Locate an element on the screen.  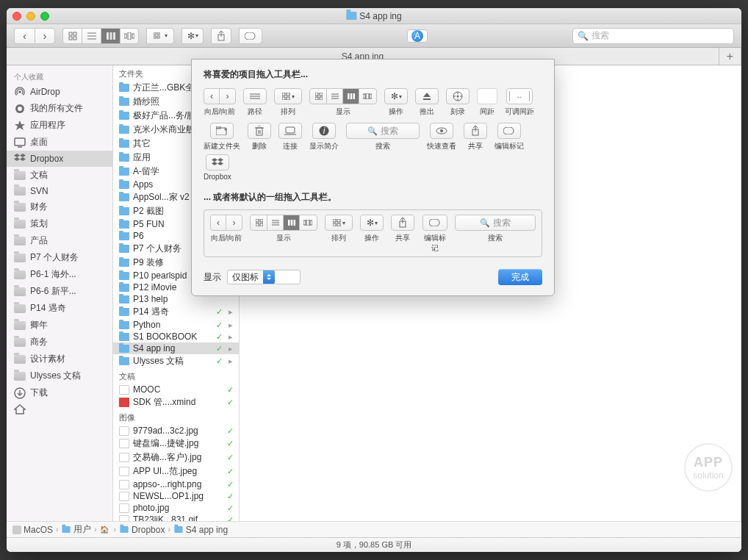
minimize-window is located at coordinates (31, 16).